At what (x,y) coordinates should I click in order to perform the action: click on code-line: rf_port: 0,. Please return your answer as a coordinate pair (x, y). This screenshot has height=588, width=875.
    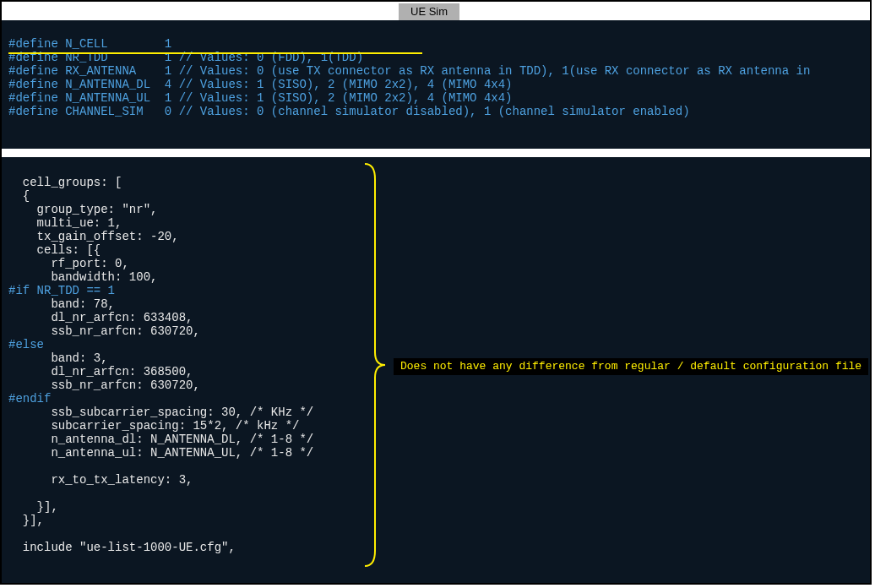
    Looking at the image, I should click on (69, 264).